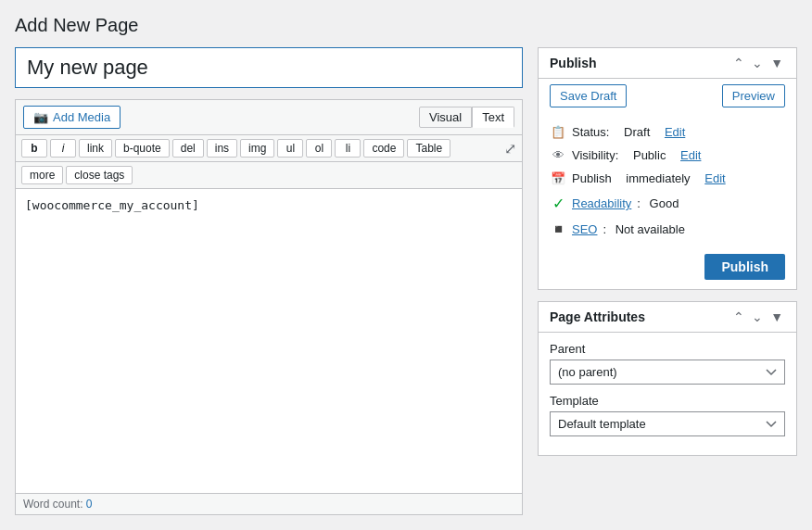 The image size is (812, 530). Describe the element at coordinates (269, 118) in the screenshot. I see `editor-top-toolbar: 📷 Add Media Visual Text` at that location.